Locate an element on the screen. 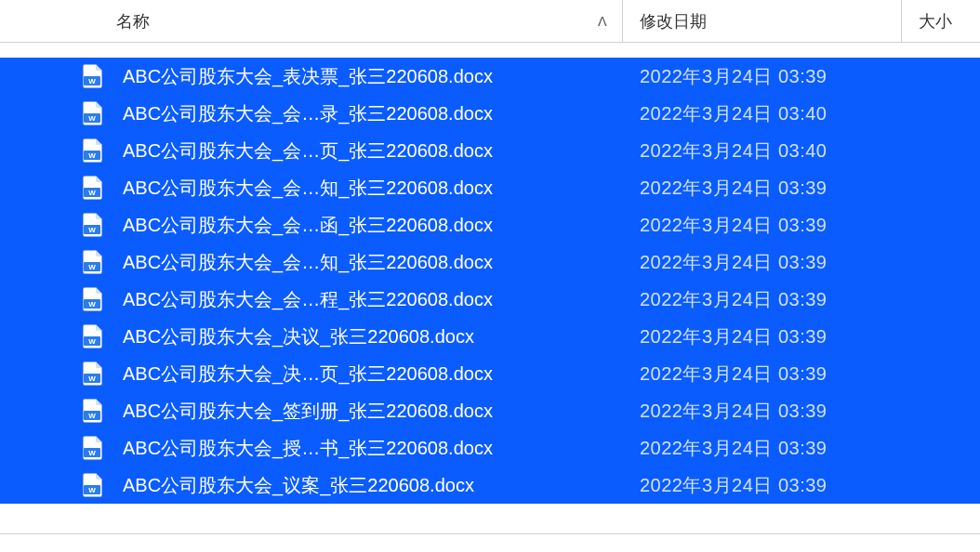 This screenshot has width=980, height=552. file-row: W ABC公司股东大会_决议_张三220608.docx2022年3月24日 0… is located at coordinates (490, 336).